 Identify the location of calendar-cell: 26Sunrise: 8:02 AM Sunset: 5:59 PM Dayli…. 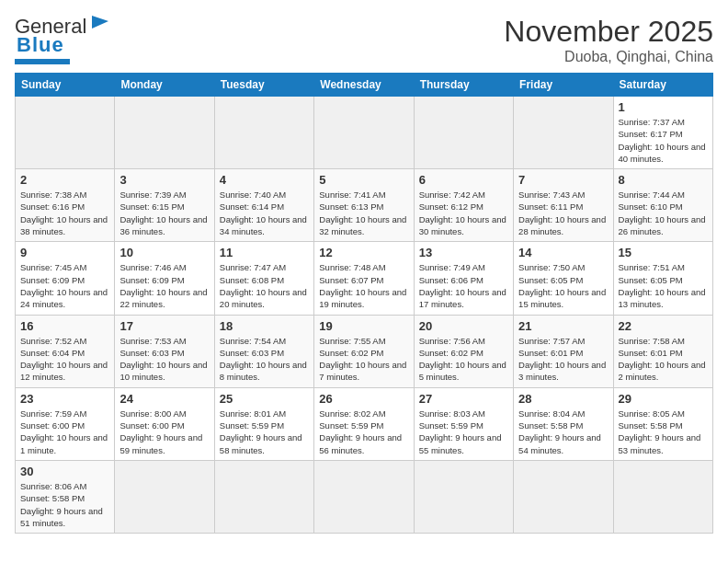
(364, 423).